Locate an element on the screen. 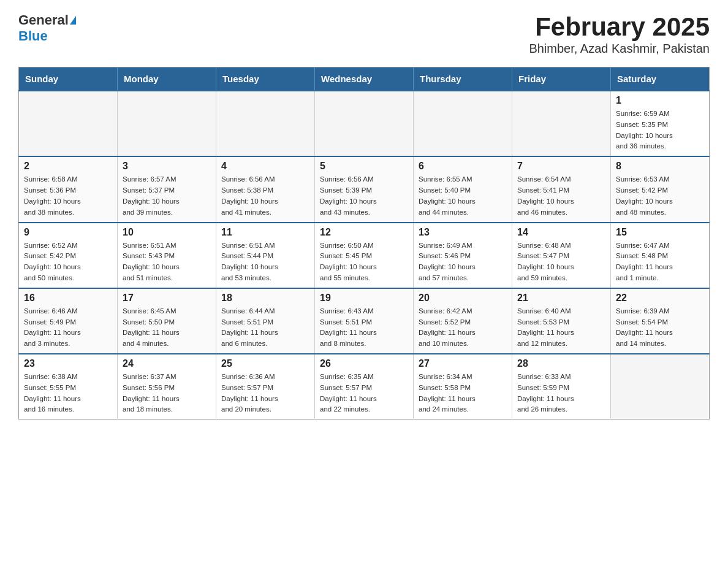 The image size is (728, 563). day-number: 12 is located at coordinates (364, 232).